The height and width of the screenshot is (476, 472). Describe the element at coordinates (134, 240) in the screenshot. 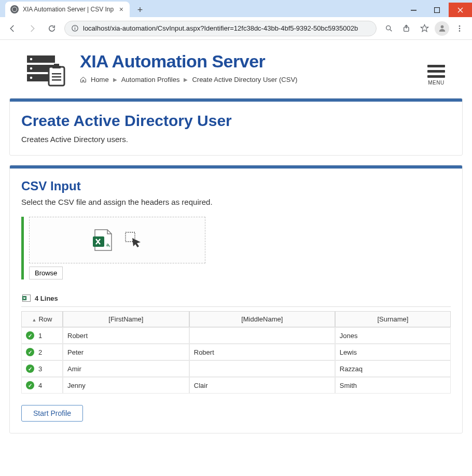

I see `drag-select-icon` at that location.